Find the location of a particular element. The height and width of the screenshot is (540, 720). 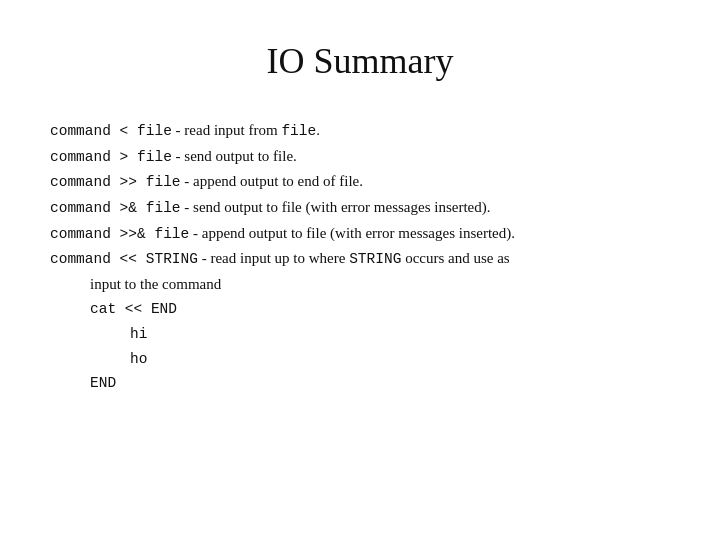

line-3: command >> file - append output to end o… is located at coordinates (360, 182).